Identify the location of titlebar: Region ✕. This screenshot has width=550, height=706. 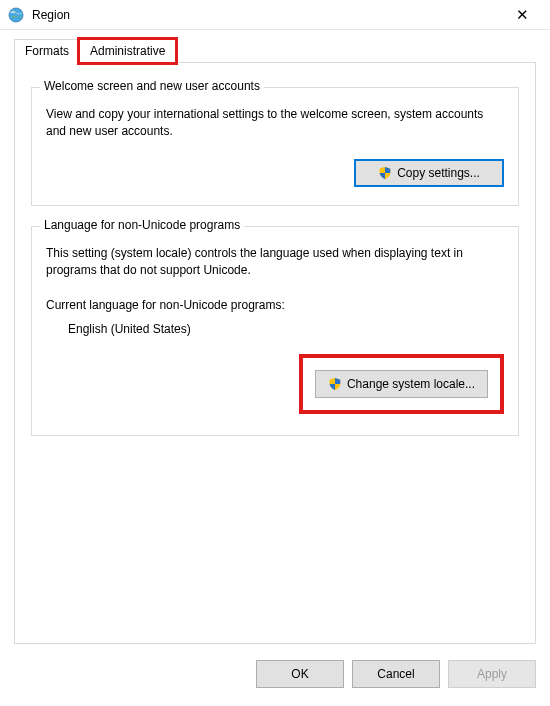
(275, 15).